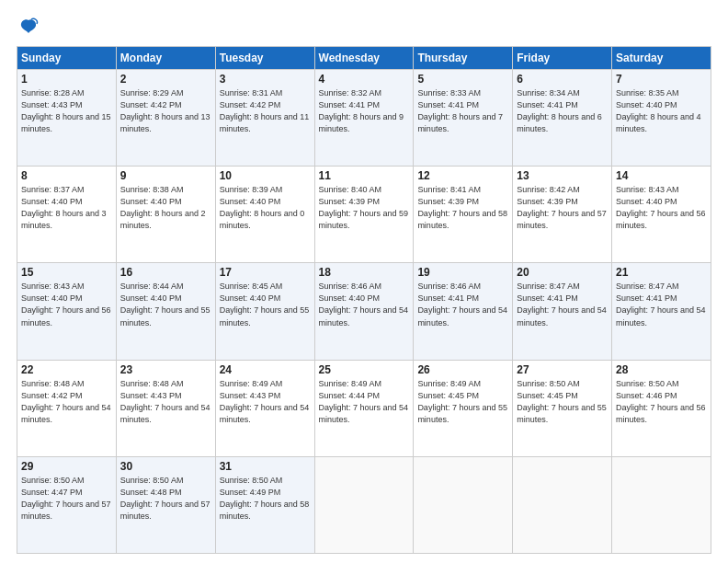 The width and height of the screenshot is (728, 563). What do you see at coordinates (265, 304) in the screenshot?
I see `day-detail: Sunrise: 8:45 AMSunset: 4:40 PMDaylight:…` at bounding box center [265, 304].